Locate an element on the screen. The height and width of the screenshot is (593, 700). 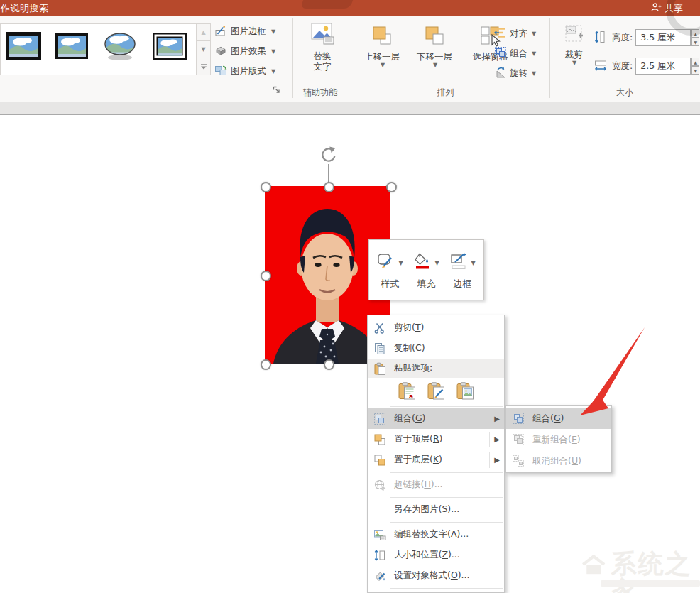
svg-text: a is located at coordinates (411, 396).